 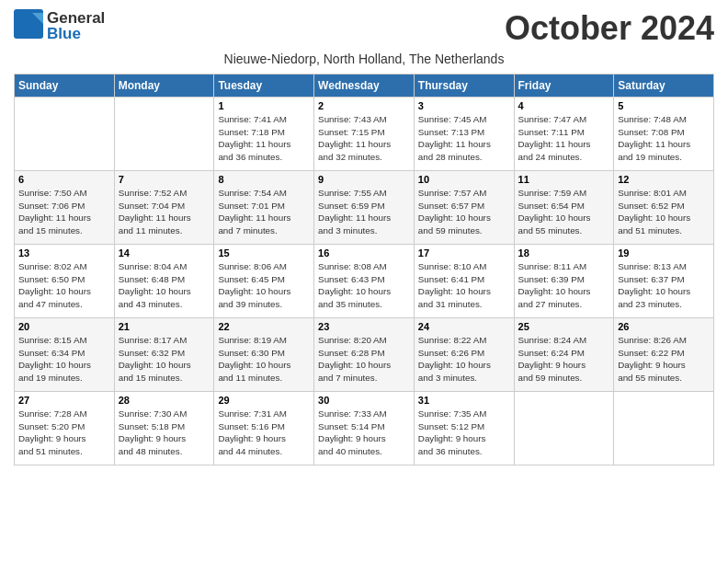 I want to click on month-title: October 2024, so click(x=609, y=29).